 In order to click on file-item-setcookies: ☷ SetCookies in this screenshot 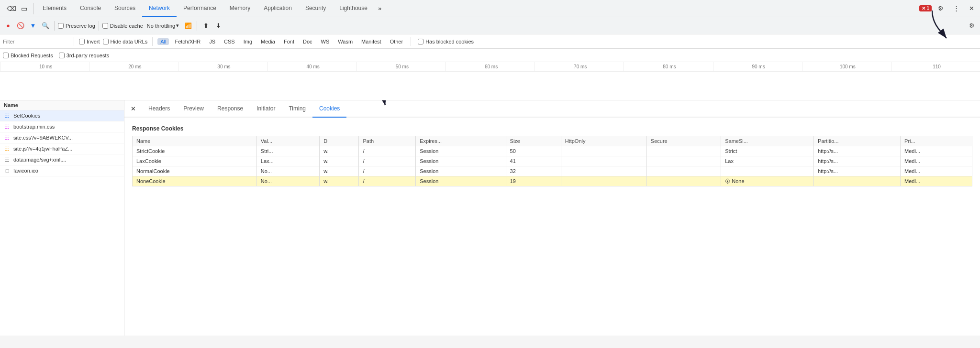, I will do `click(62, 116)`.